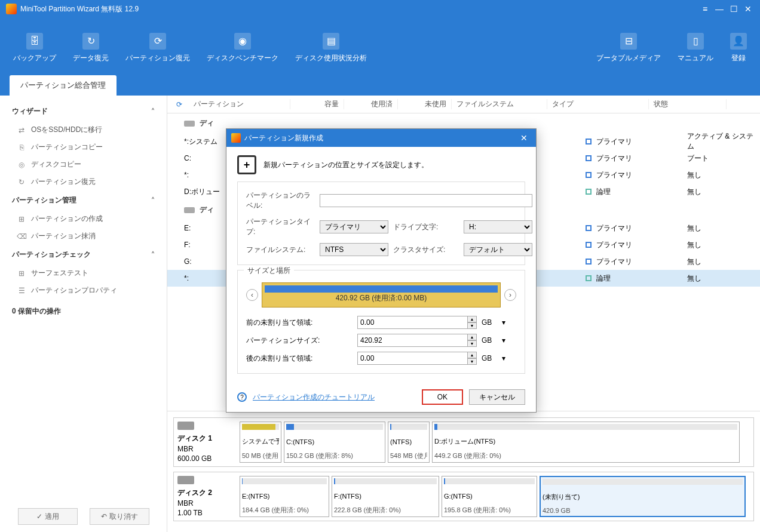  Describe the element at coordinates (719, 9) in the screenshot. I see `minimize-button: —` at that location.